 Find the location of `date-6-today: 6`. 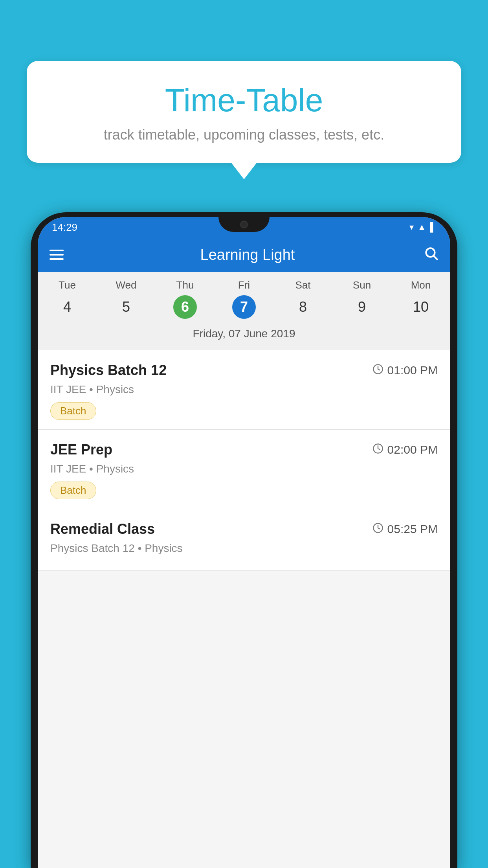

date-6-today: 6 is located at coordinates (185, 307).